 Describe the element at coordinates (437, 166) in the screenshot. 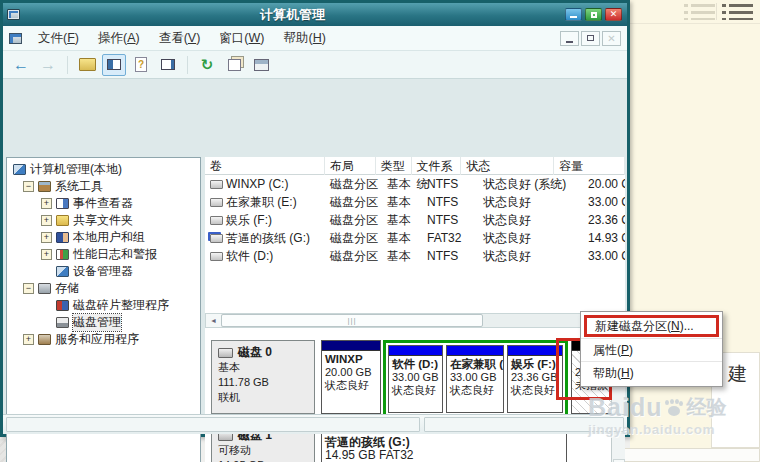

I see `col-filesystem: 文件系统` at that location.